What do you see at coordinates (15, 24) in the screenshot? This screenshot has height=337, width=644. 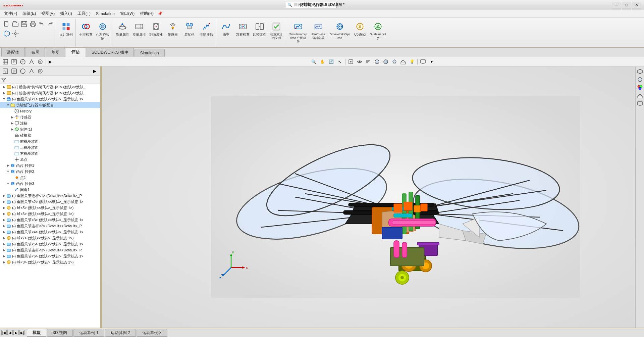 I see `open-btn` at bounding box center [15, 24].